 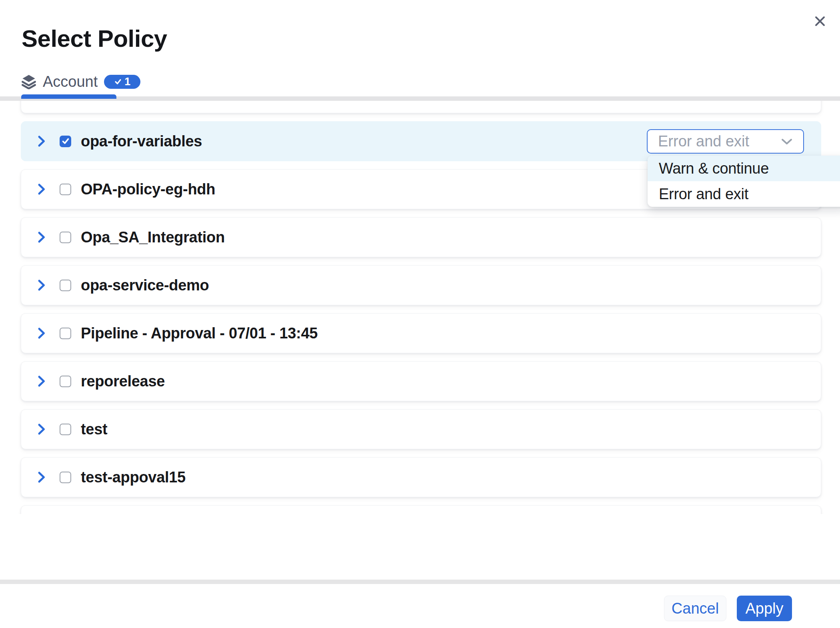 What do you see at coordinates (421, 429) in the screenshot?
I see `policy-row: test` at bounding box center [421, 429].